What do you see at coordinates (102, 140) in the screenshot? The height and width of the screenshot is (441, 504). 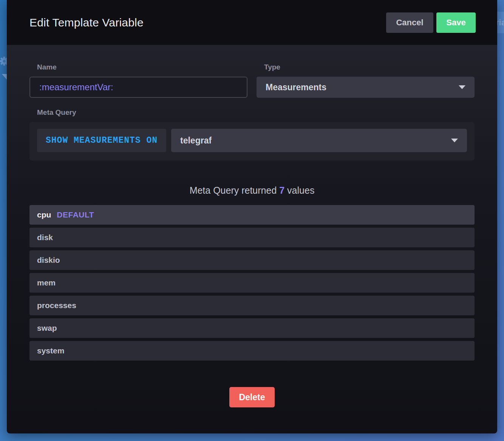 I see `meta-query-keyword: SHOW MEASUREMENTS ON` at bounding box center [102, 140].